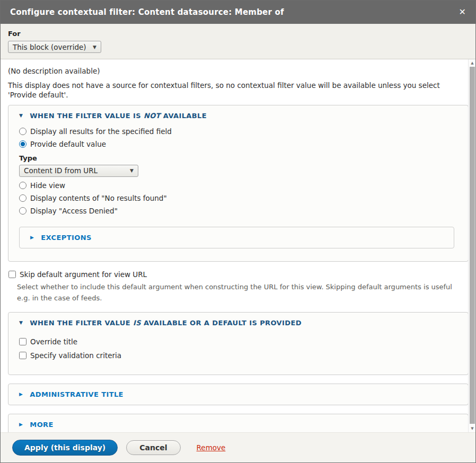 This screenshot has height=463, width=476. Describe the element at coordinates (239, 394) in the screenshot. I see `fieldset-administrative-title: ▶ ADMINISTRATIVE TITLE` at that location.